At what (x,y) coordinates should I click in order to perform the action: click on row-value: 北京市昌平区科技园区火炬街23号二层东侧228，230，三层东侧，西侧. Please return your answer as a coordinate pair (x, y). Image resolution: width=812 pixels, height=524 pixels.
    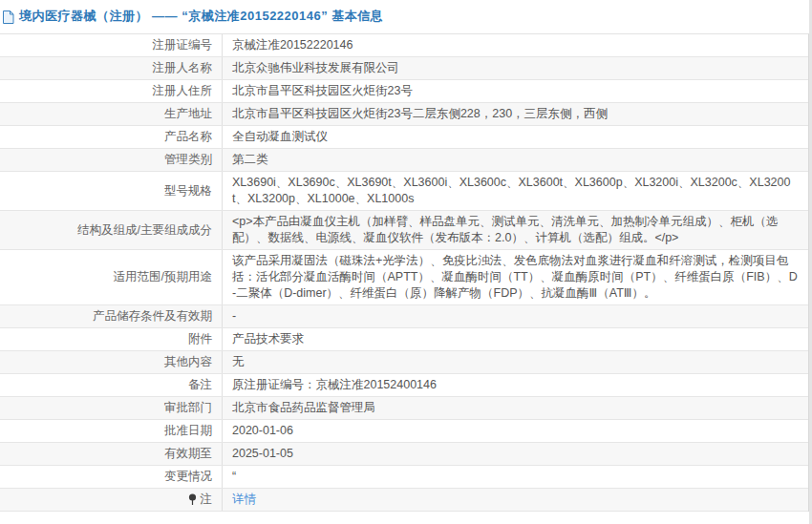
    Looking at the image, I should click on (515, 115).